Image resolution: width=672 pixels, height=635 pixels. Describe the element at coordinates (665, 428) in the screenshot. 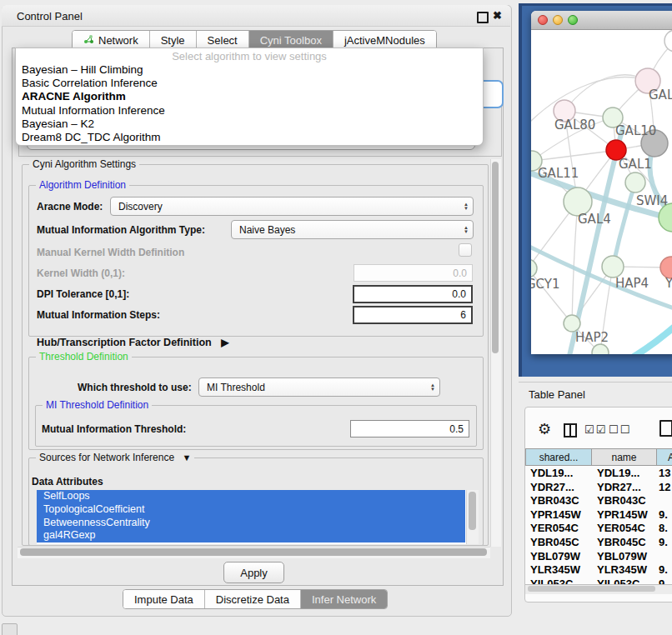

I see `file-icon` at that location.